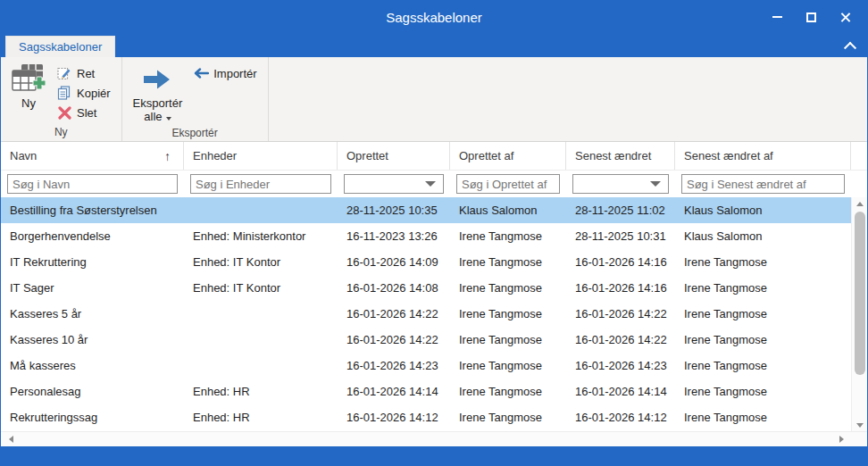 Image resolution: width=868 pixels, height=466 pixels. Describe the element at coordinates (850, 46) in the screenshot. I see `collapse-ribbon-button` at that location.